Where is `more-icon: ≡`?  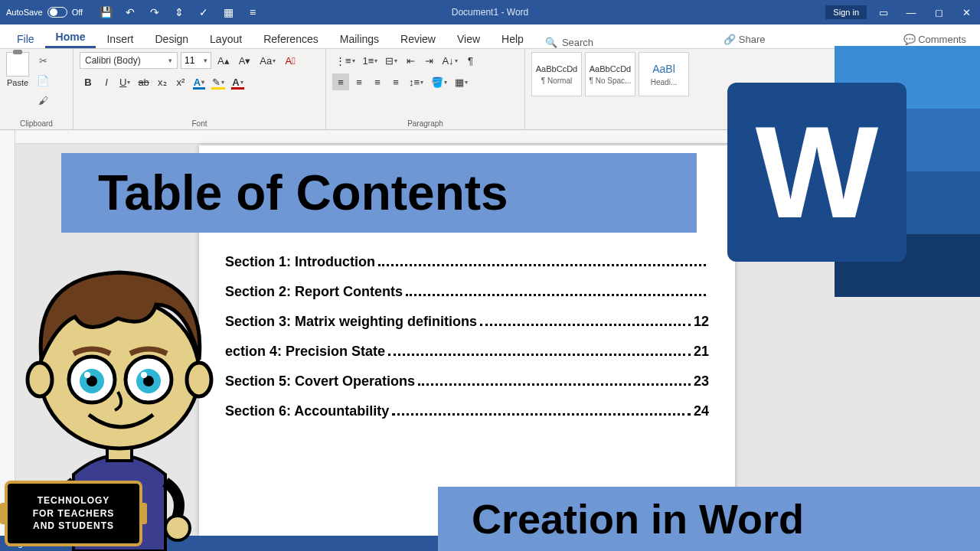 more-icon: ≡ is located at coordinates (253, 12).